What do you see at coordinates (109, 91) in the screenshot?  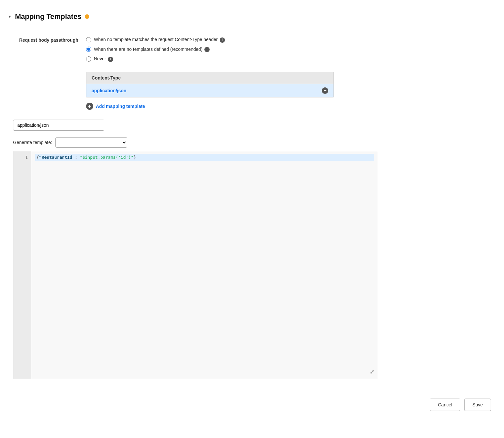 I see `content-type-link: application/json` at bounding box center [109, 91].